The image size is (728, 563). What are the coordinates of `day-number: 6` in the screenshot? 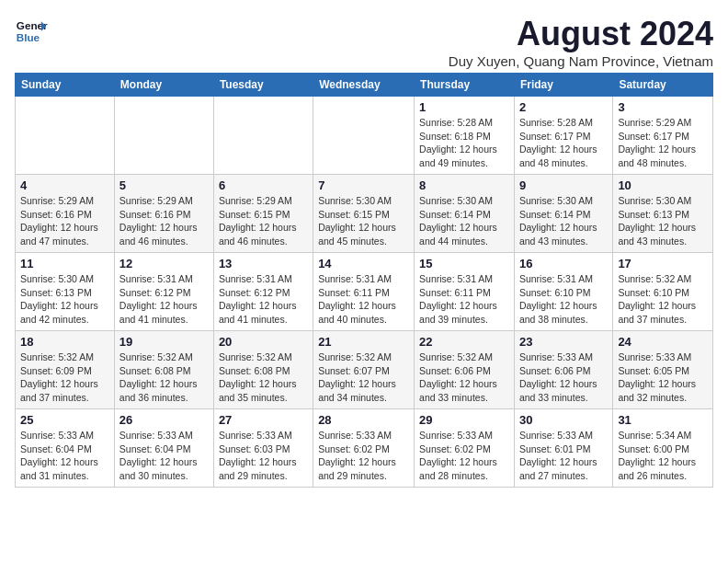 It's located at (263, 186).